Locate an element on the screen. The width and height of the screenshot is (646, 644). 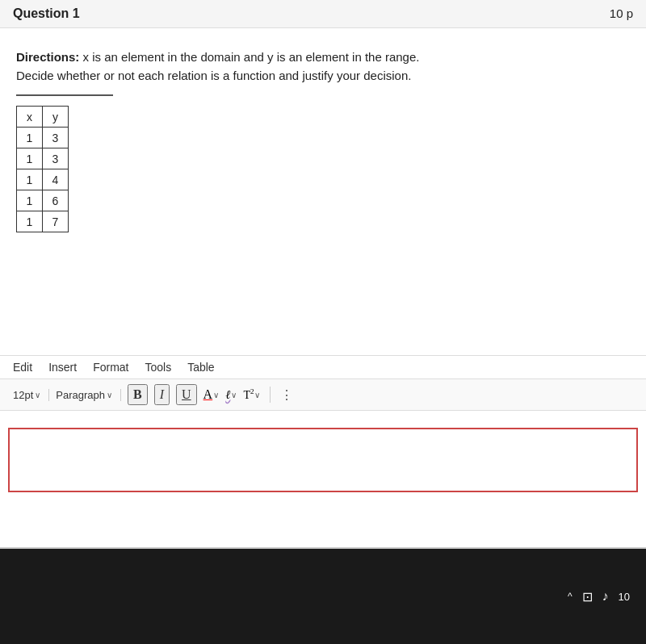
menu-item-table: Table is located at coordinates (200, 367).